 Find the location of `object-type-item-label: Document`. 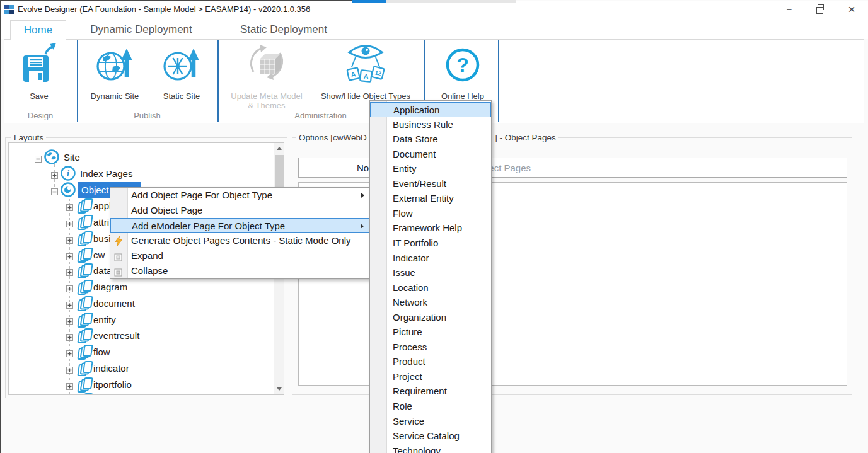

object-type-item-label: Document is located at coordinates (414, 154).